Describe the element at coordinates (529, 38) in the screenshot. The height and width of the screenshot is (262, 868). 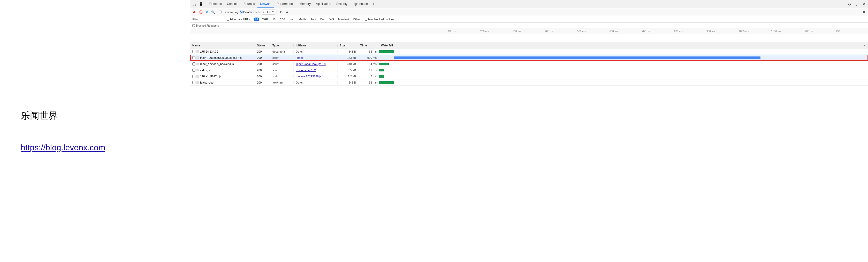
I see `waterfall-empty-row` at that location.